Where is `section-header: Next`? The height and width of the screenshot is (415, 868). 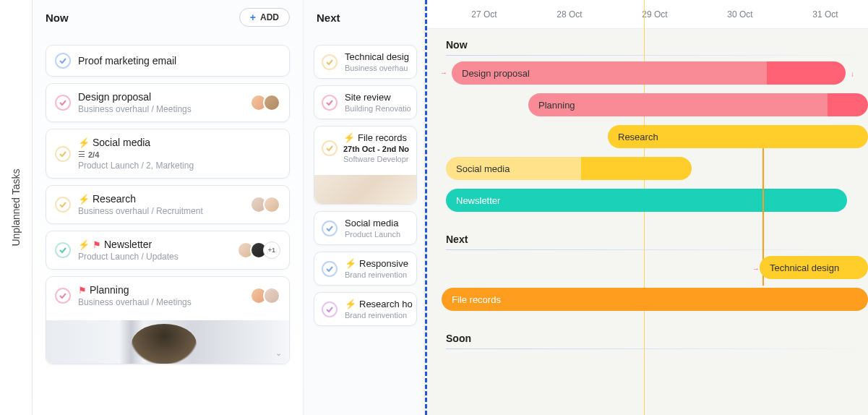
section-header: Next is located at coordinates (657, 239).